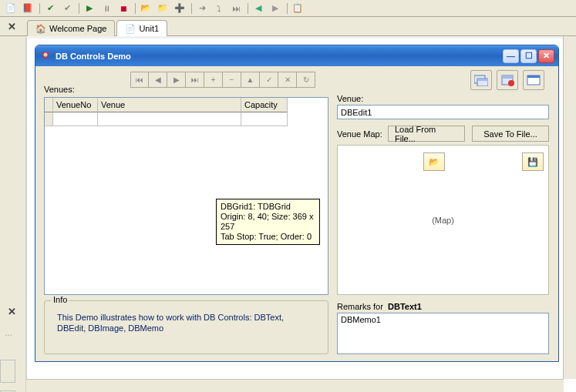  I want to click on grid-header-row: VenueNo Venue Capacity, so click(187, 105).